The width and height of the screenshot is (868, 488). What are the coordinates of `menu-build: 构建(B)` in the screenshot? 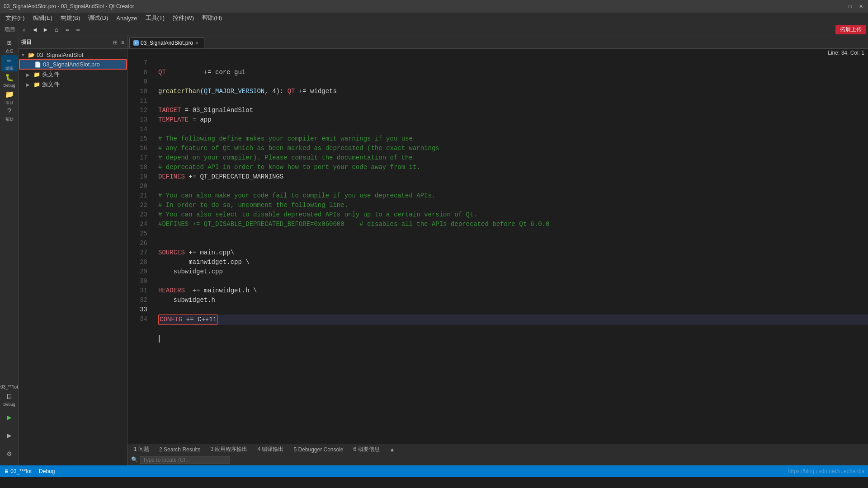 It's located at (71, 18).